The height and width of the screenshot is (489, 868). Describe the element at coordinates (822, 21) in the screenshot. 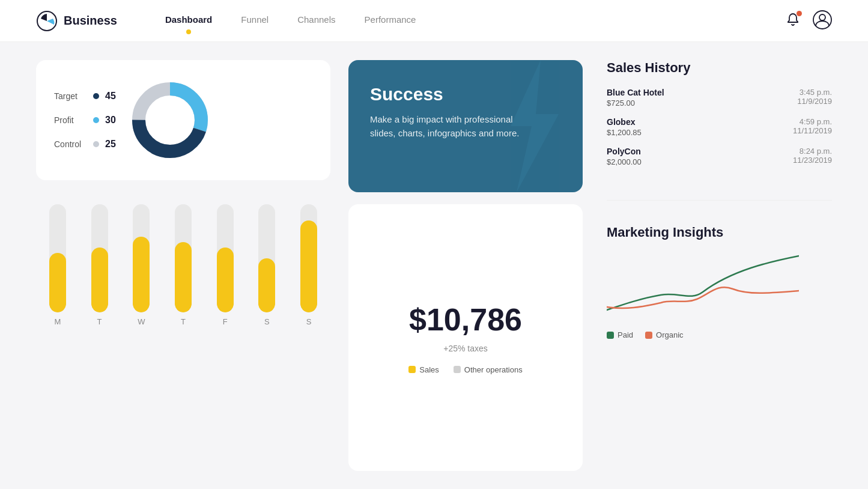

I see `user-profile-button` at that location.